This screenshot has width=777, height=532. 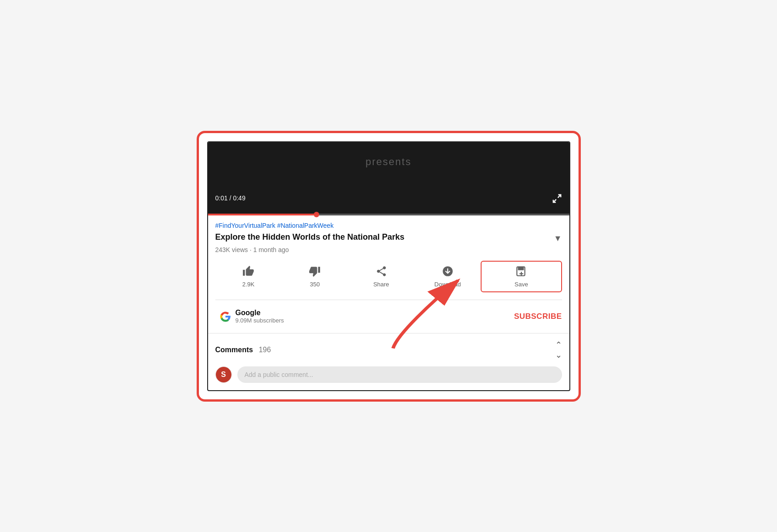 I want to click on like-count: 2.9K, so click(x=249, y=285).